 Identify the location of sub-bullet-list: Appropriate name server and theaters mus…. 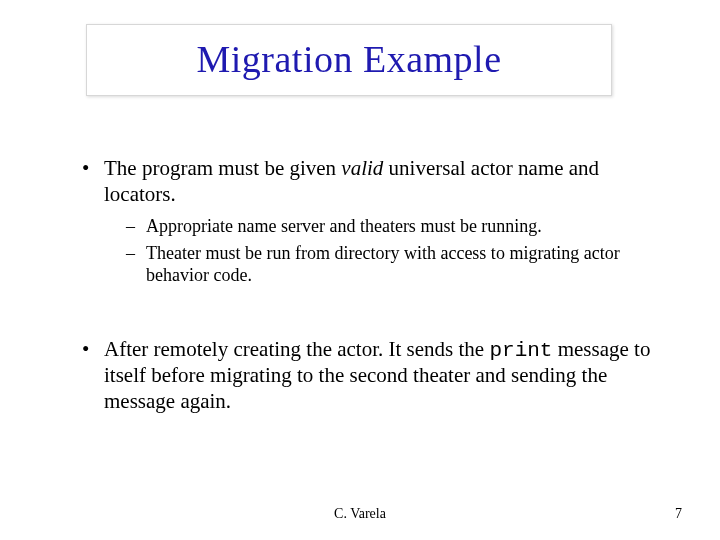
(387, 251).